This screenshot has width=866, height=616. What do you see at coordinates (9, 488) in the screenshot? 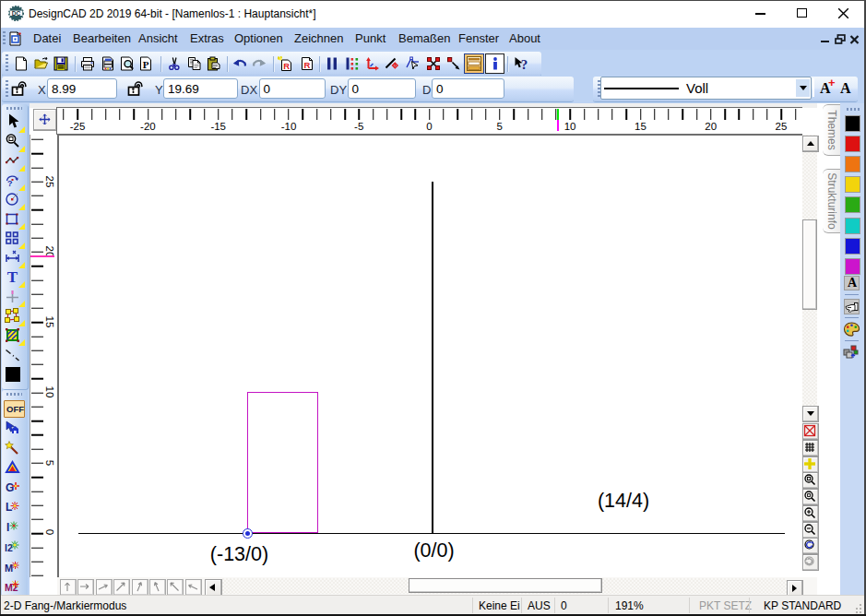
I see `svg-text: G` at bounding box center [9, 488].